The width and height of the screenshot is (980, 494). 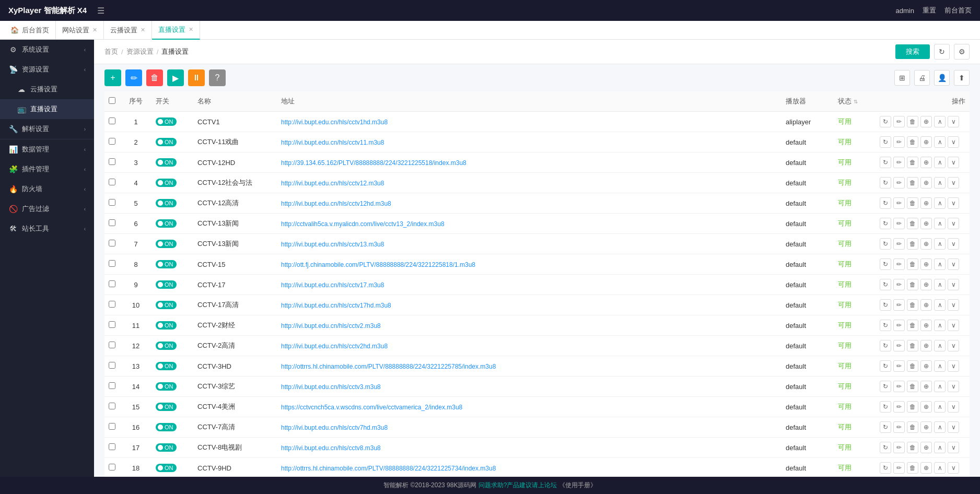 What do you see at coordinates (899, 448) in the screenshot?
I see `edit-btn-16: ✏` at bounding box center [899, 448].